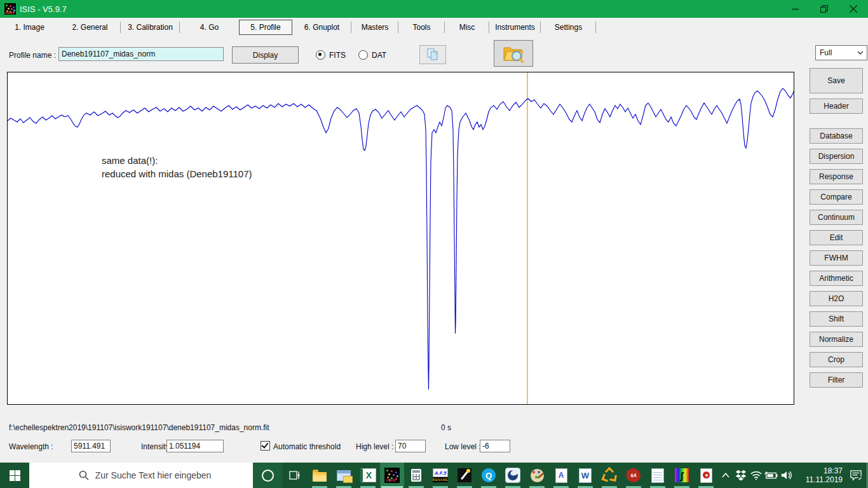  What do you see at coordinates (795, 9) in the screenshot?
I see `minimize-button` at bounding box center [795, 9].